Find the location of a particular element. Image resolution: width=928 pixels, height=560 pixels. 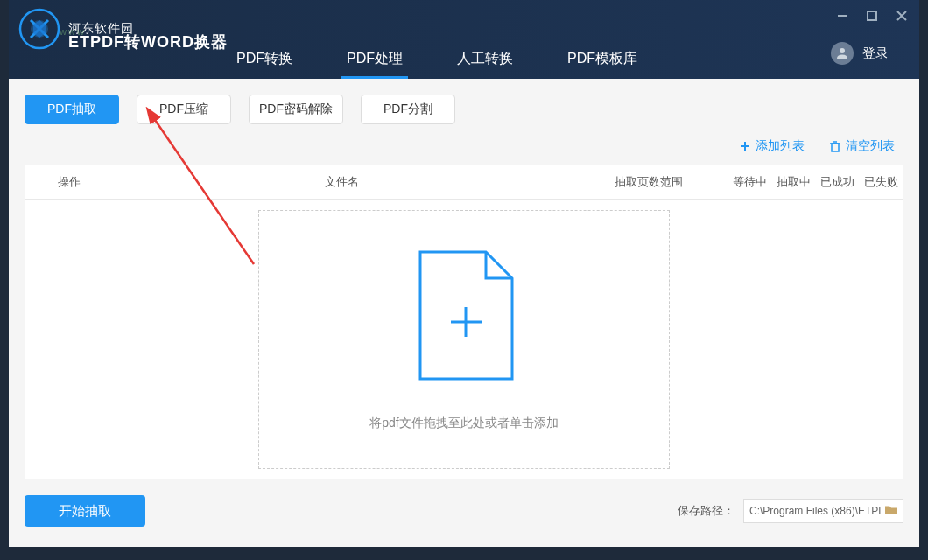

th-page-range: 抽取页数范围 is located at coordinates (649, 182).